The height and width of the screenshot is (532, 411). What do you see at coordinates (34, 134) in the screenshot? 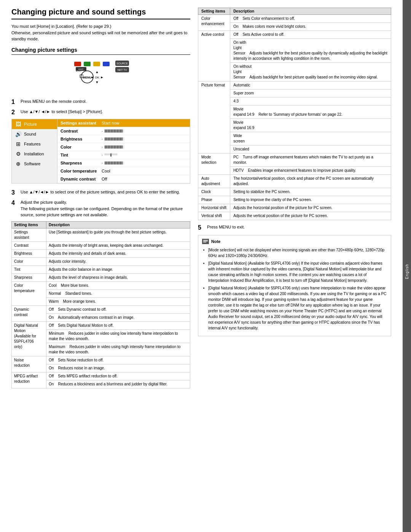
I see `menu-item-sound: 🔊 Sound` at bounding box center [34, 134].